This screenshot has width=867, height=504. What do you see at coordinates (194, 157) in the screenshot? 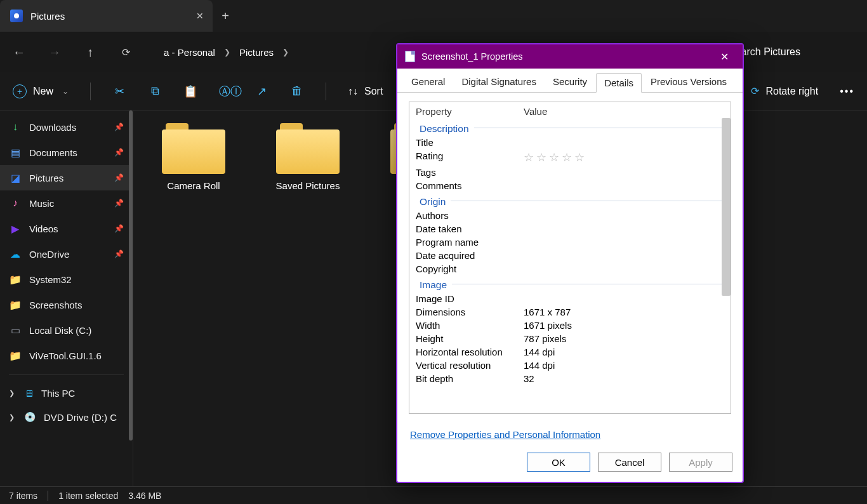
I see `file-item: Camera Roll` at bounding box center [194, 157].